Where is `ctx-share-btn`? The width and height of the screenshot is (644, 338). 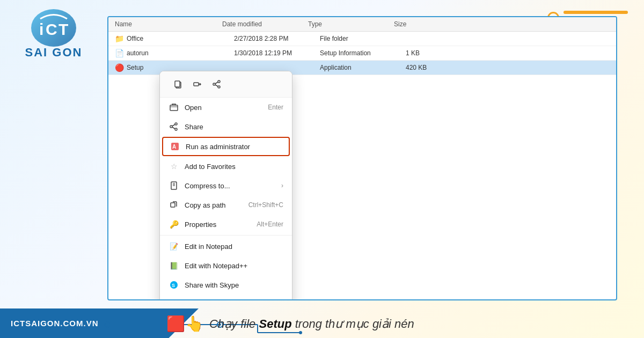
ctx-share-btn is located at coordinates (217, 84).